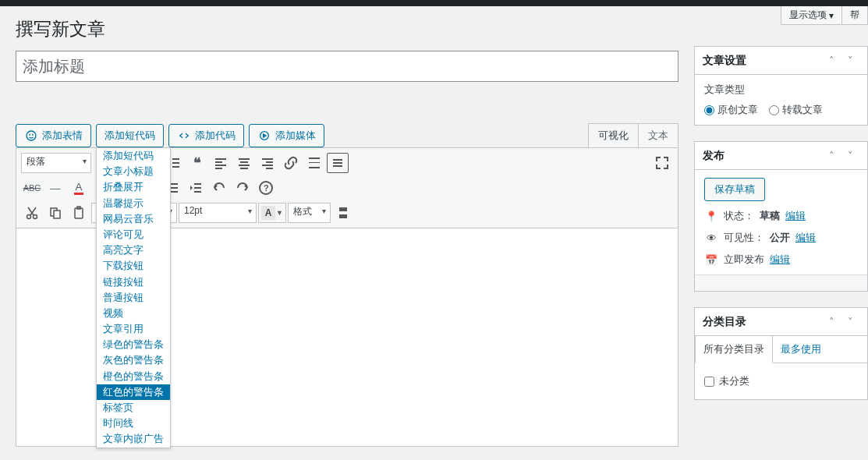 This screenshot has width=868, height=460. What do you see at coordinates (658, 136) in the screenshot?
I see `tab-text: 文本` at bounding box center [658, 136].